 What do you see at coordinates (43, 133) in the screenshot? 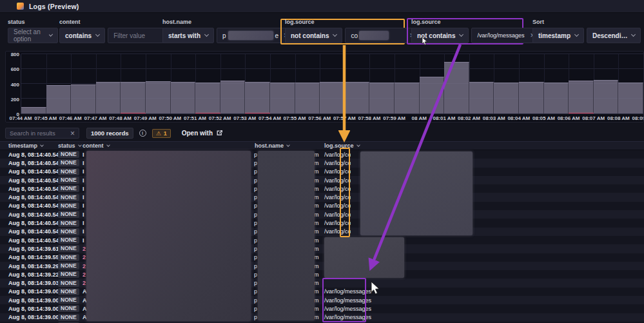
I see `search-input: Search in results ×` at bounding box center [43, 133].